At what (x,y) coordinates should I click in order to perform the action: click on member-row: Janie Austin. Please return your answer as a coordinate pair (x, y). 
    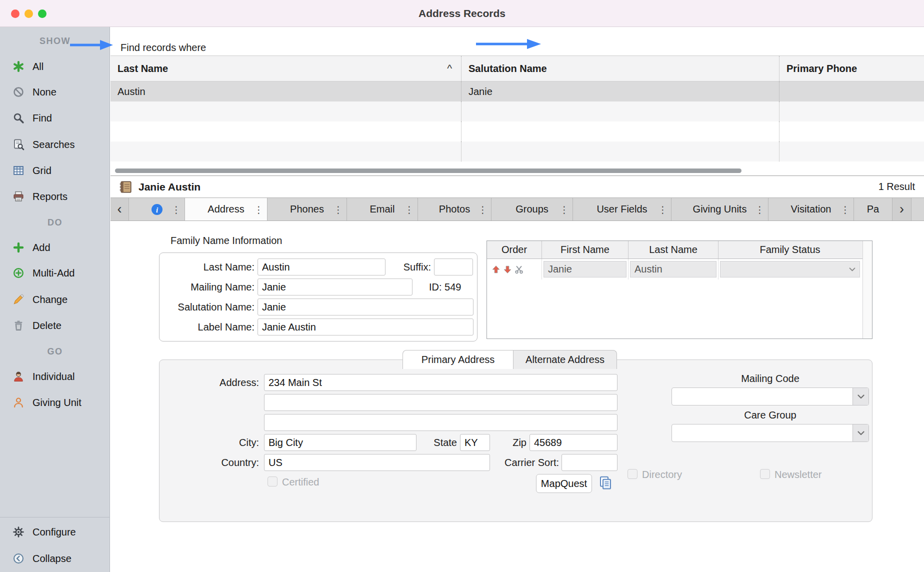
    Looking at the image, I should click on (680, 269).